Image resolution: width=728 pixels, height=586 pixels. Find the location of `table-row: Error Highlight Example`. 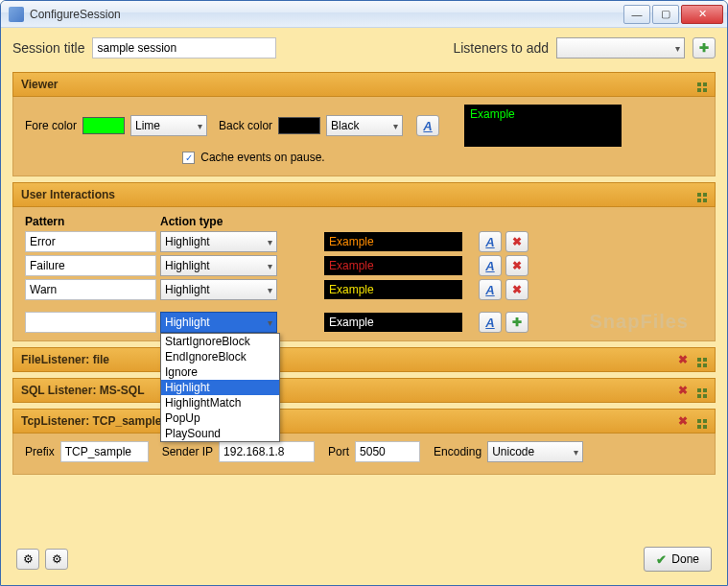

table-row: Error Highlight Example is located at coordinates (364, 242).